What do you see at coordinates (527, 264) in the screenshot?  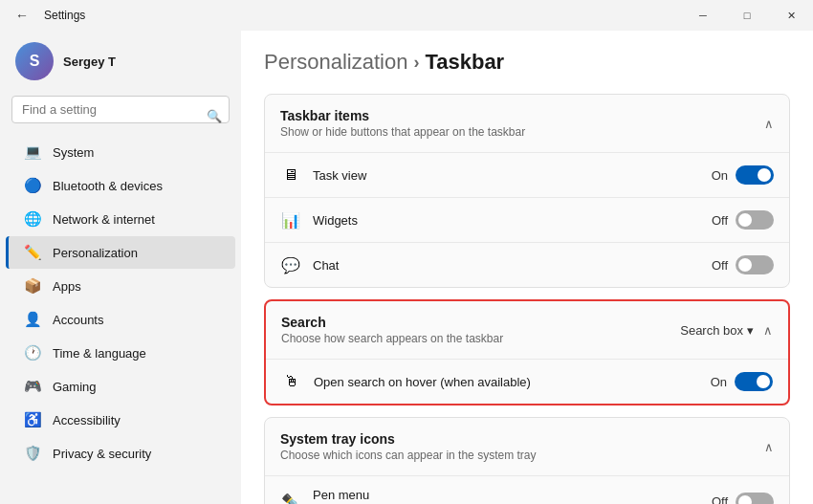 I see `settings-item-chat: 💬 Chat Off` at bounding box center [527, 264].